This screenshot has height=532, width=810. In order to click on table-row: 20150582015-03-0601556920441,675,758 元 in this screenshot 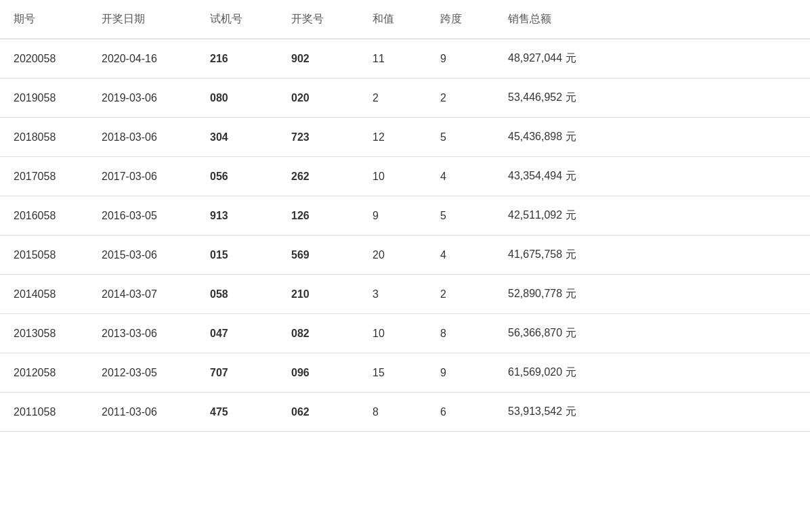, I will do `click(405, 255)`.